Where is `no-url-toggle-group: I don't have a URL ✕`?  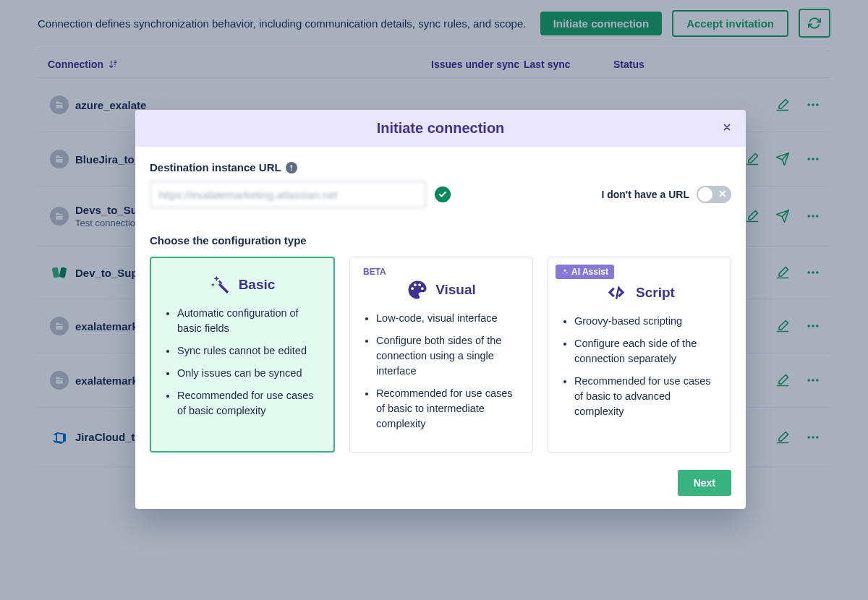
no-url-toggle-group: I don't have a URL ✕ is located at coordinates (666, 194).